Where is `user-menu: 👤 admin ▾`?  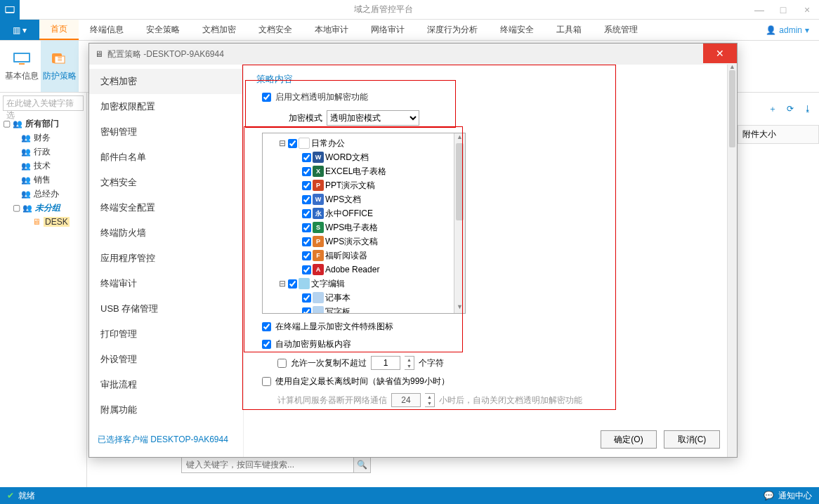
user-menu: 👤 admin ▾ is located at coordinates (792, 29).